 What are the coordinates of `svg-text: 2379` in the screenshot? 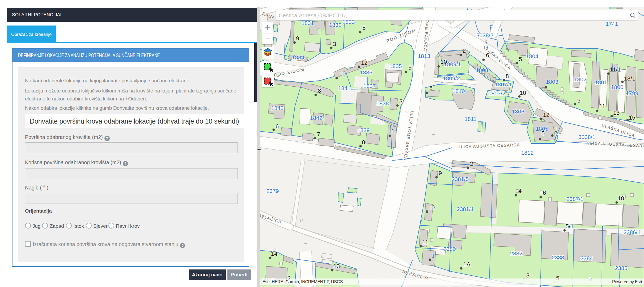 It's located at (273, 191).